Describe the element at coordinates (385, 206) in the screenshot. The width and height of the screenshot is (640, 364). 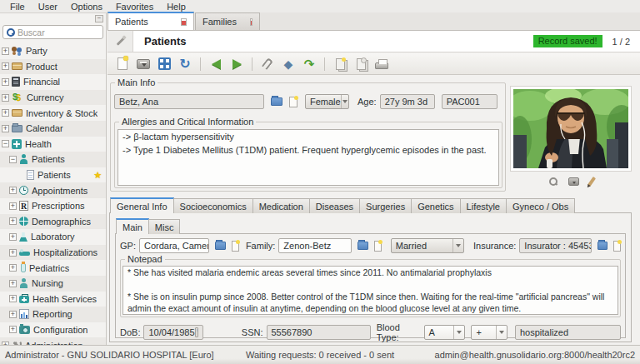
I see `tab-surgeries: Surgeries` at that location.